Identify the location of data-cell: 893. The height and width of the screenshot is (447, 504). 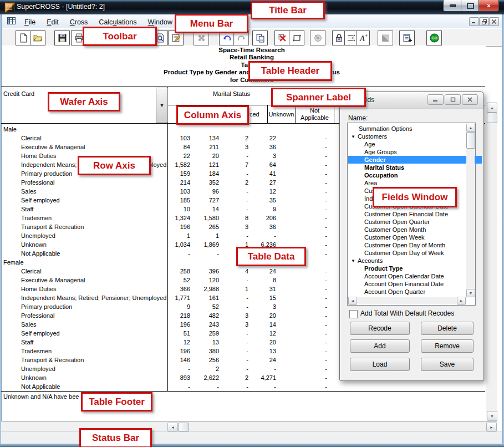
(179, 378).